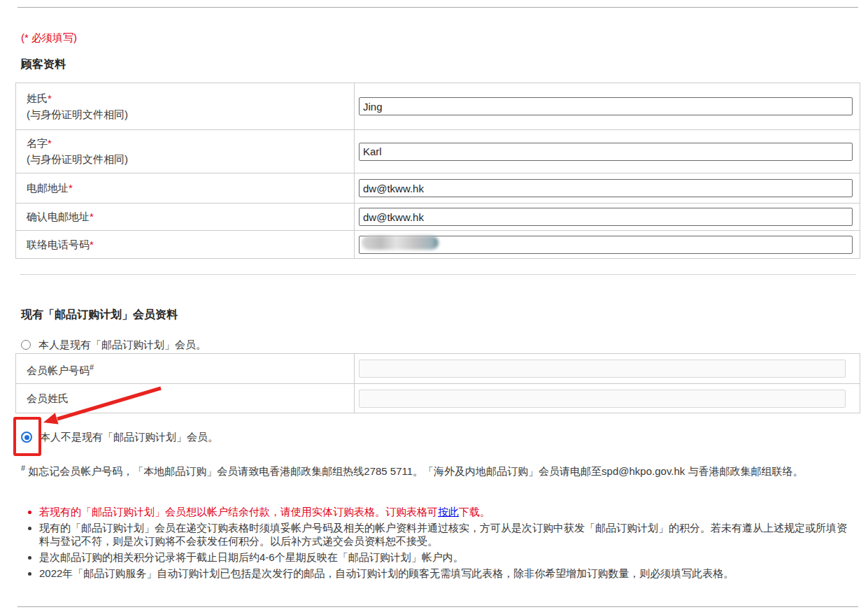 This screenshot has width=868, height=612. What do you see at coordinates (438, 244) in the screenshot?
I see `table-row-phone: 联络电话号码*` at bounding box center [438, 244].